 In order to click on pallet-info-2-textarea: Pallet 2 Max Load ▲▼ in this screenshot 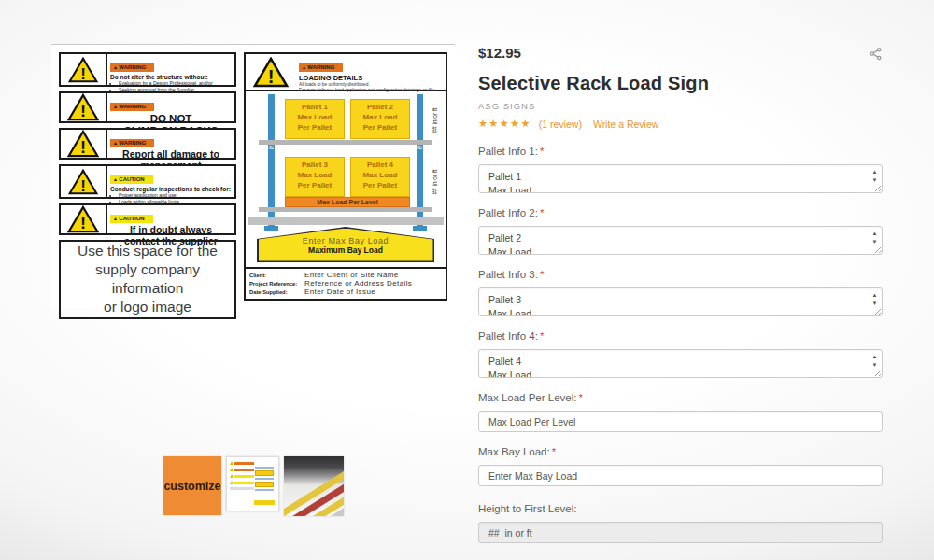, I will do `click(680, 241)`.